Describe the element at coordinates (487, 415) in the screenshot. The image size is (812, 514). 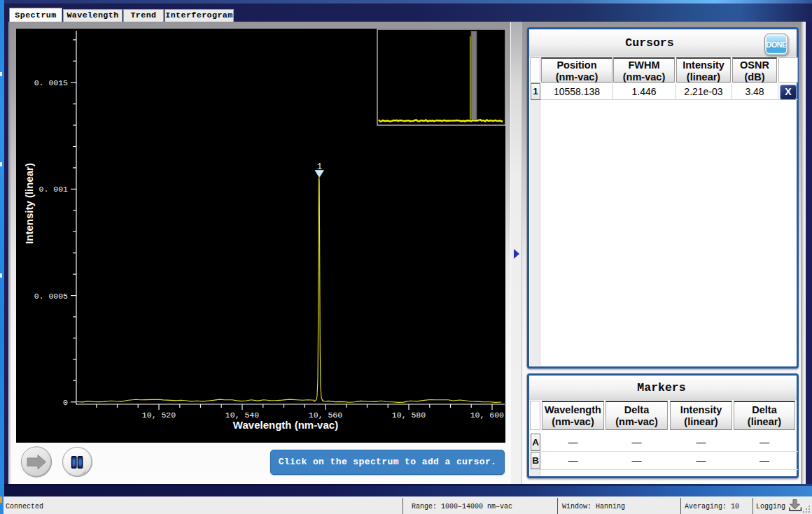
I see `svg-text: 10, 600` at that location.